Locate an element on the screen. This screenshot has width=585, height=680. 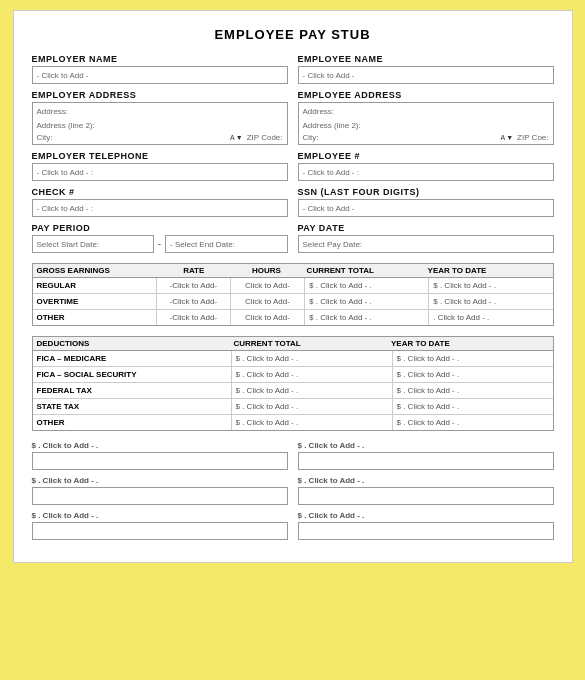
pay-date-input: Select Pay Date: is located at coordinates (426, 244).